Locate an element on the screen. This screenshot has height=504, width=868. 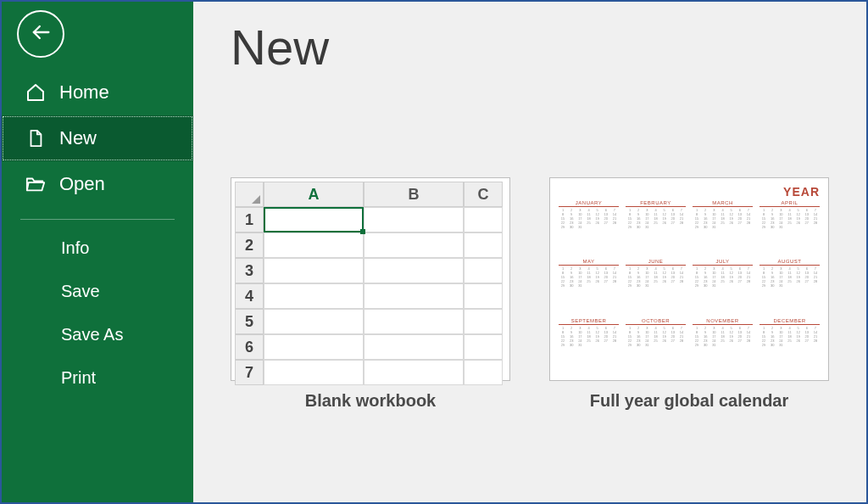
calendar-preview: YEAR JANUARY1234567891011121314151617181… is located at coordinates (689, 279).